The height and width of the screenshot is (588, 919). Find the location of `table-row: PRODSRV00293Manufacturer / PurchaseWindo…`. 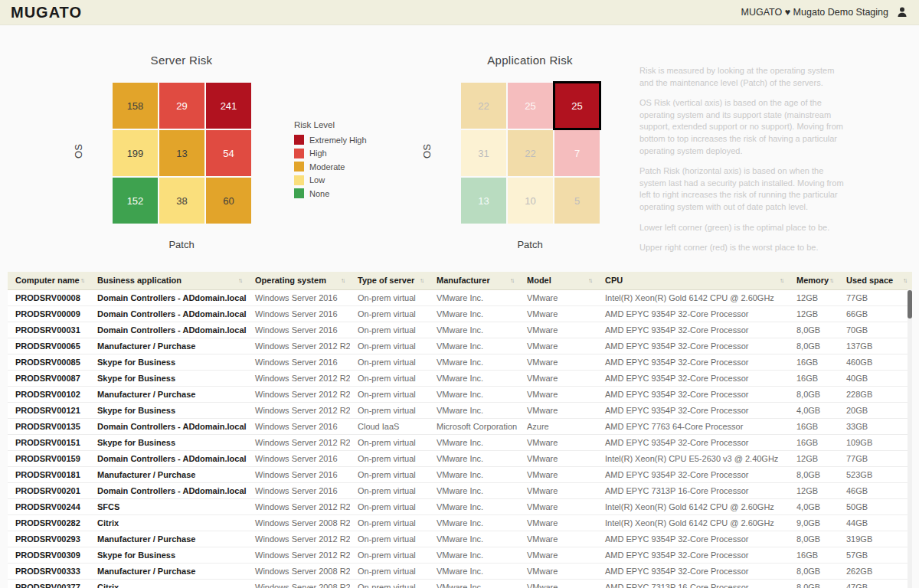

table-row: PRODSRV00293Manufacturer / PurchaseWindo… is located at coordinates (460, 539).